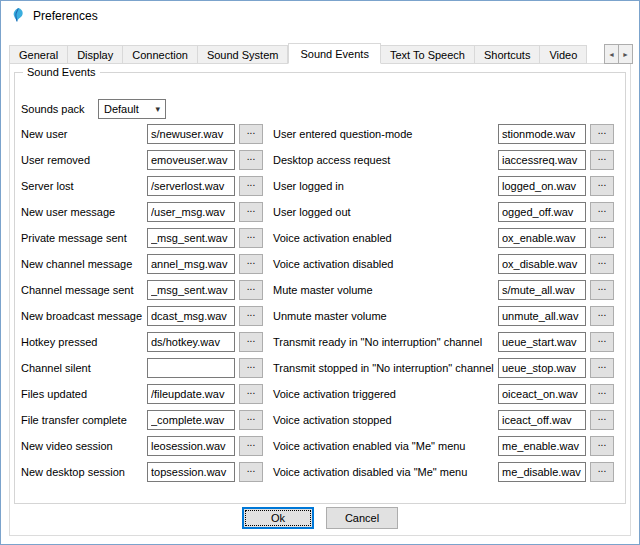 The width and height of the screenshot is (640, 545). Describe the element at coordinates (278, 518) in the screenshot. I see `ok-button: Ok` at that location.